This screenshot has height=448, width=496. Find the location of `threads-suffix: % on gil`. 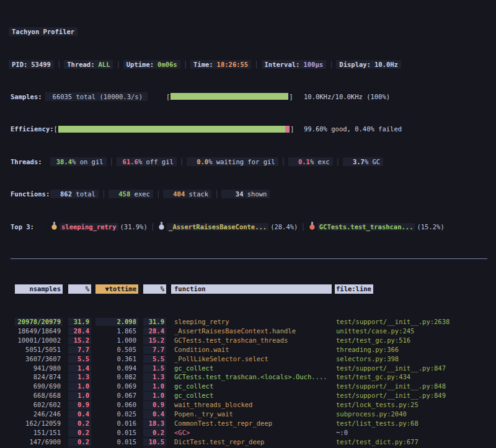

threads-suffix: % on gil is located at coordinates (88, 162).